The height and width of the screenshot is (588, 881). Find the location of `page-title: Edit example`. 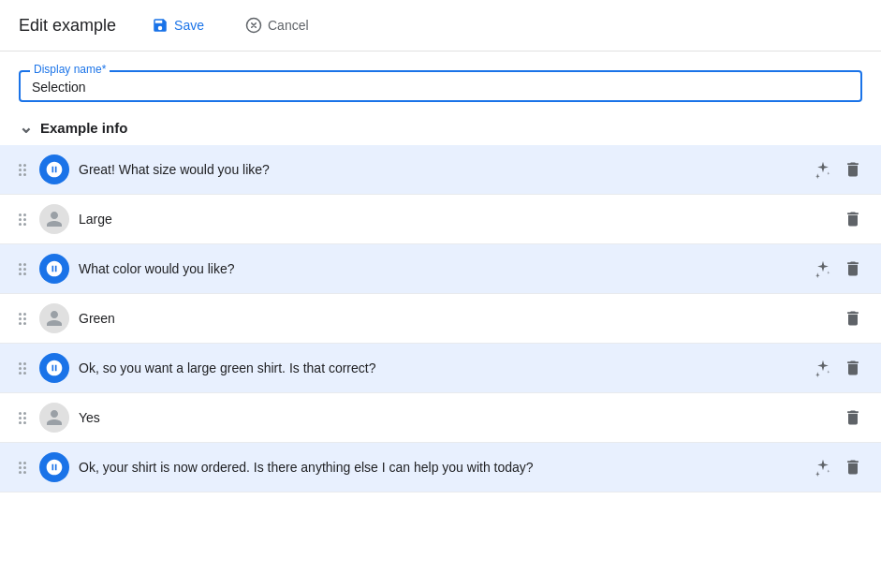

page-title: Edit example is located at coordinates (67, 26).